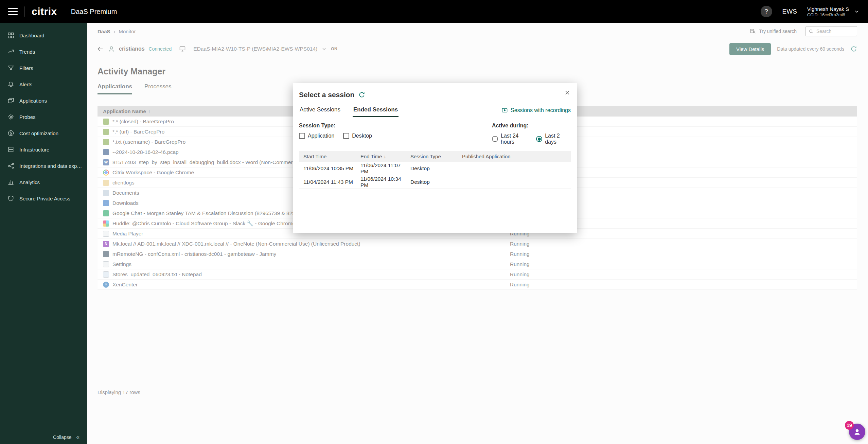 This screenshot has width=868, height=444. What do you see at coordinates (11, 133) in the screenshot?
I see `dollar-icon` at bounding box center [11, 133].